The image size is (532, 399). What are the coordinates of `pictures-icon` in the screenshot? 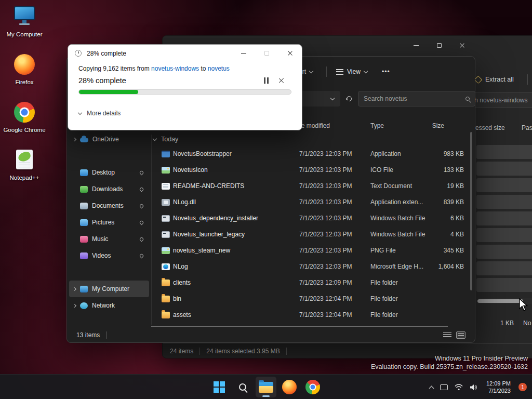 It's located at (84, 222).